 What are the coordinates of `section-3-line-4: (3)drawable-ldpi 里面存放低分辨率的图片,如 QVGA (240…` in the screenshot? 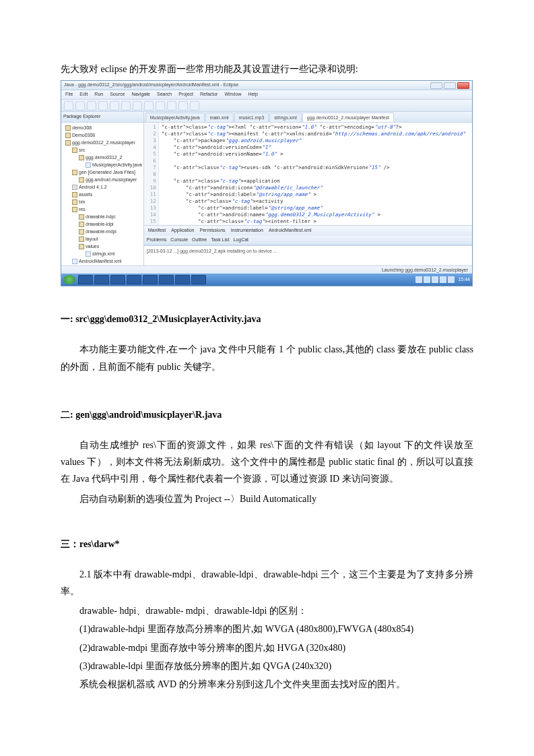 It's located at (267, 666).